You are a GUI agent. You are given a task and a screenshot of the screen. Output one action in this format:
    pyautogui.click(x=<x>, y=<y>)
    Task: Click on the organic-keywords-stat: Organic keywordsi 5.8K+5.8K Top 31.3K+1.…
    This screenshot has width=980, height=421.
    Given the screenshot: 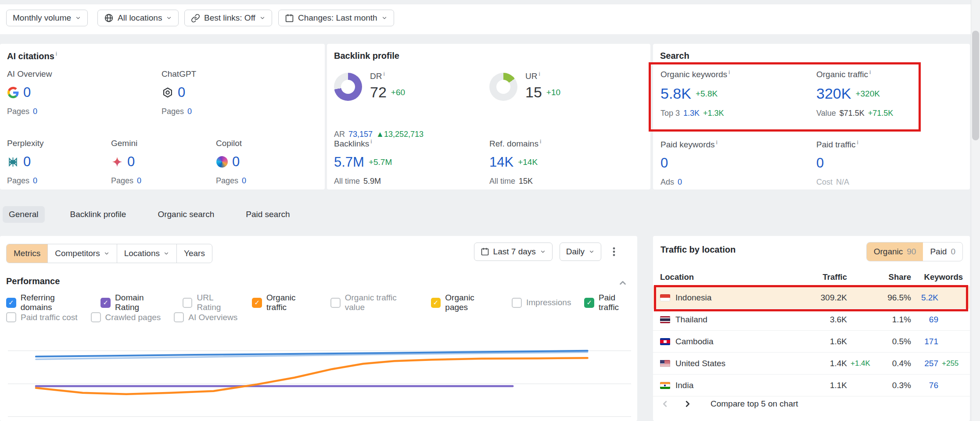 What is the action you would take?
    pyautogui.click(x=695, y=94)
    